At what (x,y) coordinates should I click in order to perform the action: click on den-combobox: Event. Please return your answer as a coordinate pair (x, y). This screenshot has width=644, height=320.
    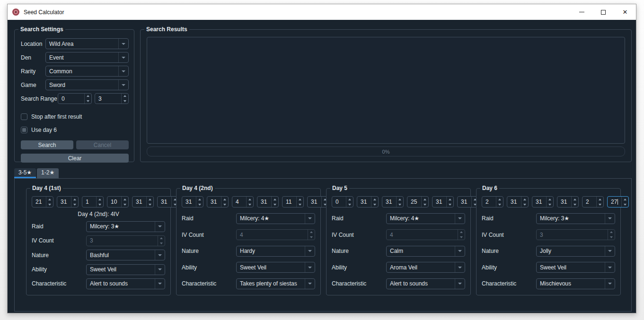
    Looking at the image, I should click on (87, 58).